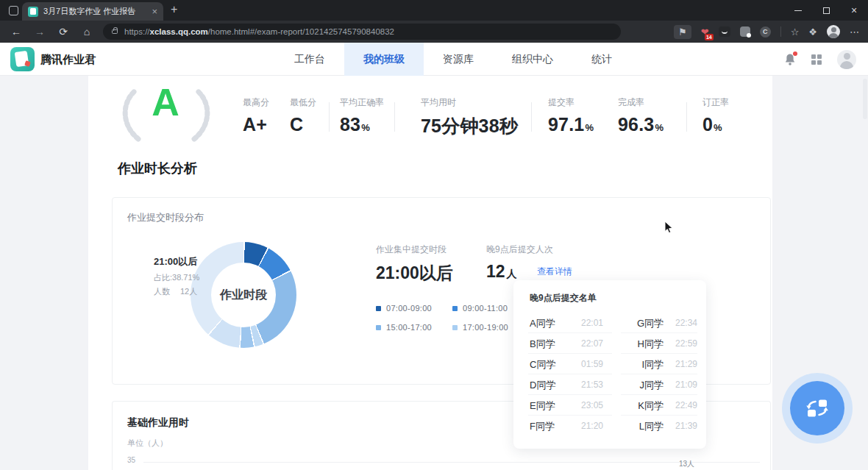 Image resolution: width=868 pixels, height=470 pixels. Describe the element at coordinates (555, 272) in the screenshot. I see `view-details-link: 查看详情` at that location.